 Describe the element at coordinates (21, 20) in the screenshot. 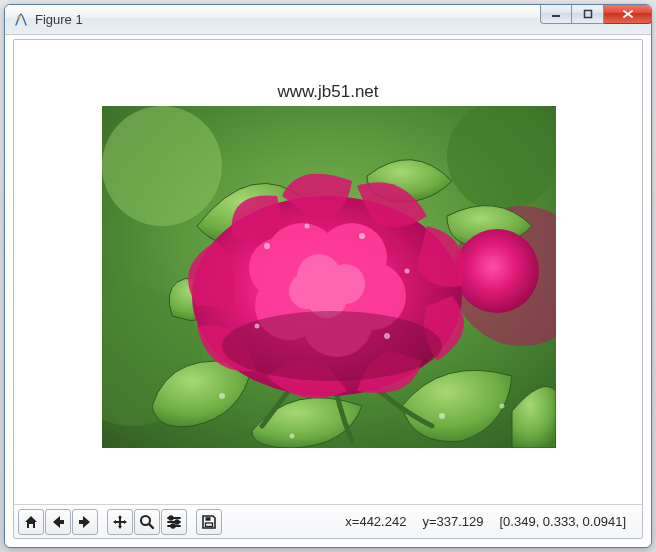

I see `python-tk-icon` at that location.